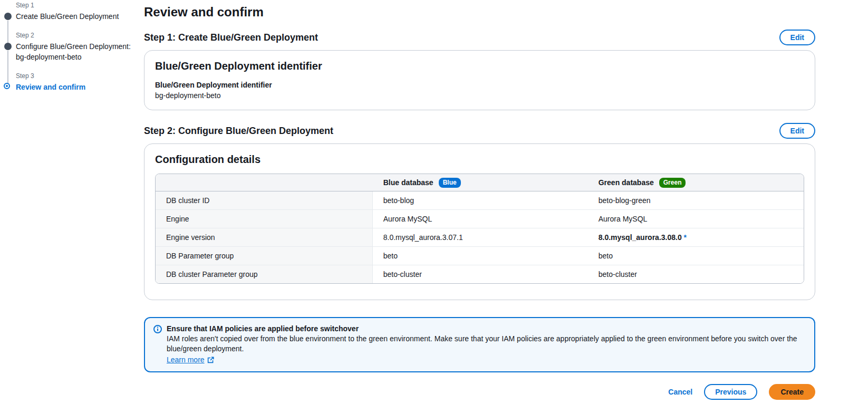 This screenshot has width=868, height=413. I want to click on create-button: Create, so click(792, 392).